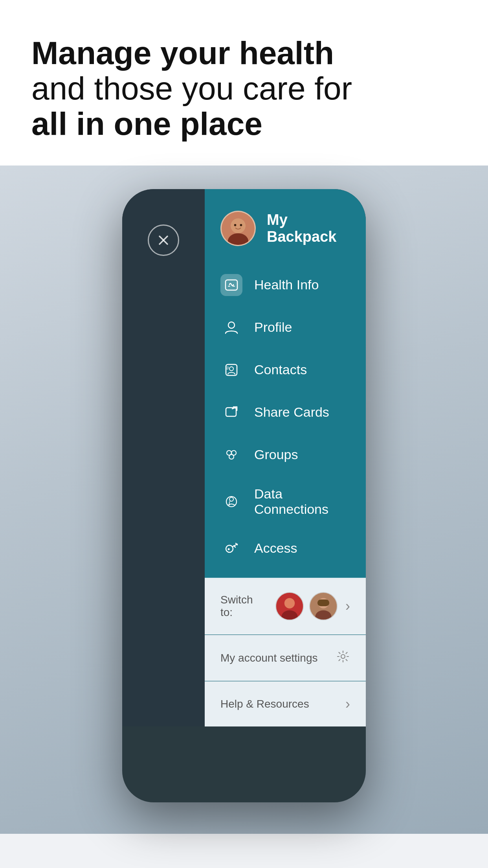 This screenshot has width=488, height=868. I want to click on contacts-label: Contacts, so click(281, 370).